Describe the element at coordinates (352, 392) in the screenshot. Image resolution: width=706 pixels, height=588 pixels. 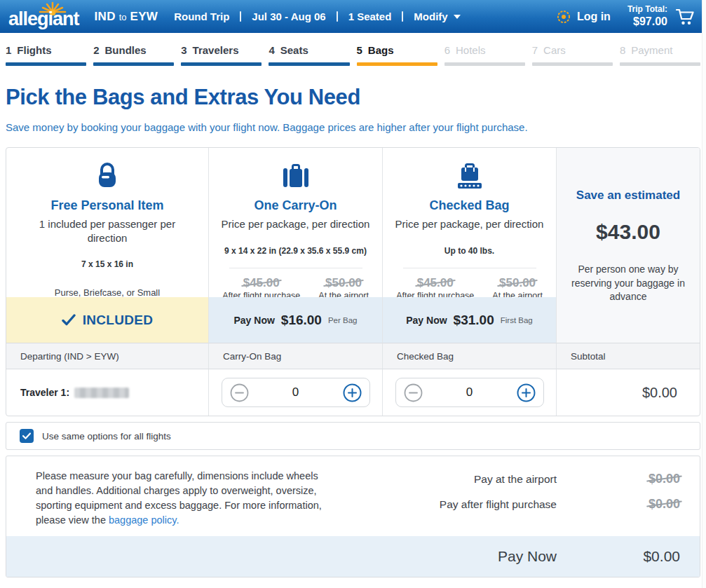
I see `plus-circle-icon` at that location.